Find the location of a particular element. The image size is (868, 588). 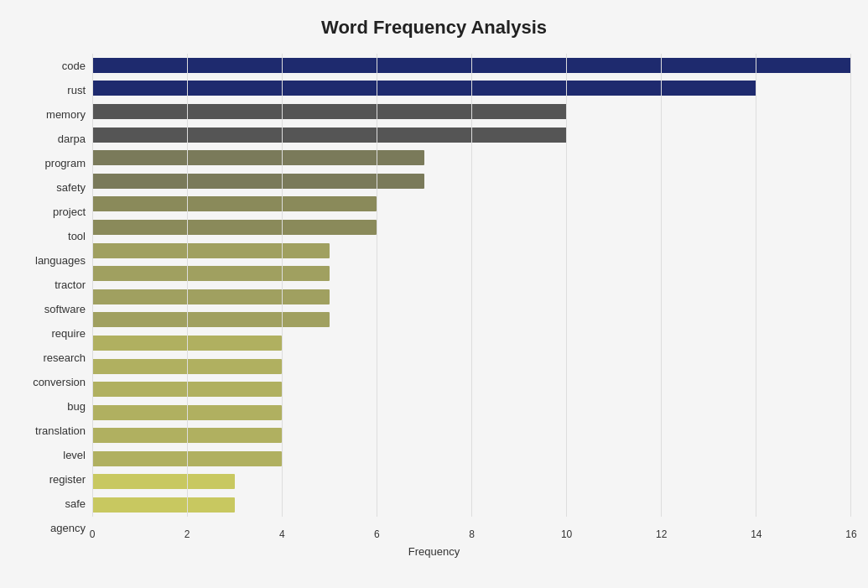

x-tick-label: 16 is located at coordinates (851, 534).